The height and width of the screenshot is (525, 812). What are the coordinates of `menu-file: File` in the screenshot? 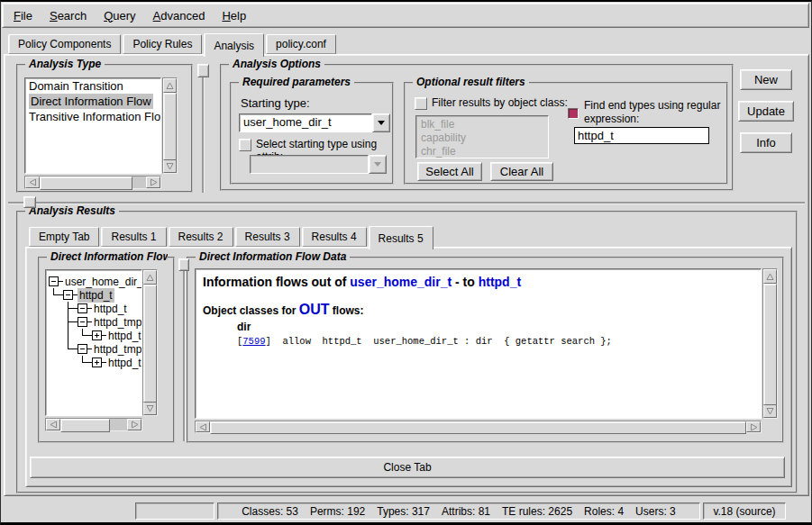 It's located at (23, 16).